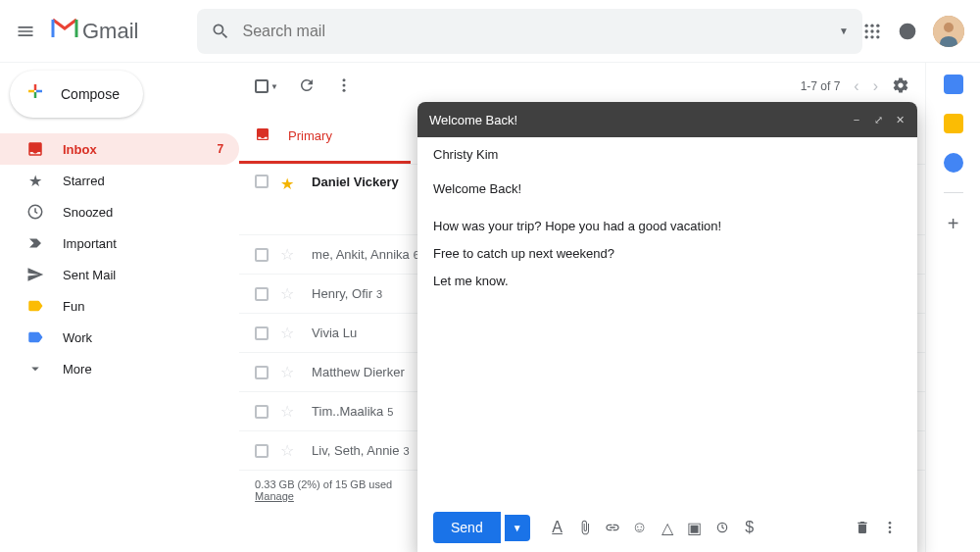 Image resolution: width=980 pixels, height=552 pixels. I want to click on send-options-caret-icon: ▼, so click(517, 527).